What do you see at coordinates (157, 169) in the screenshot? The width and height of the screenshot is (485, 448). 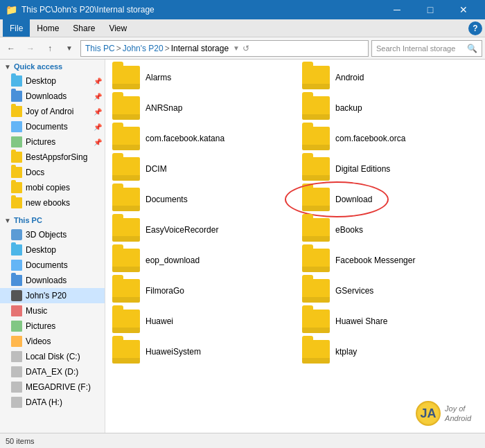 I see `folder-name-dcim: DCIM` at bounding box center [157, 169].